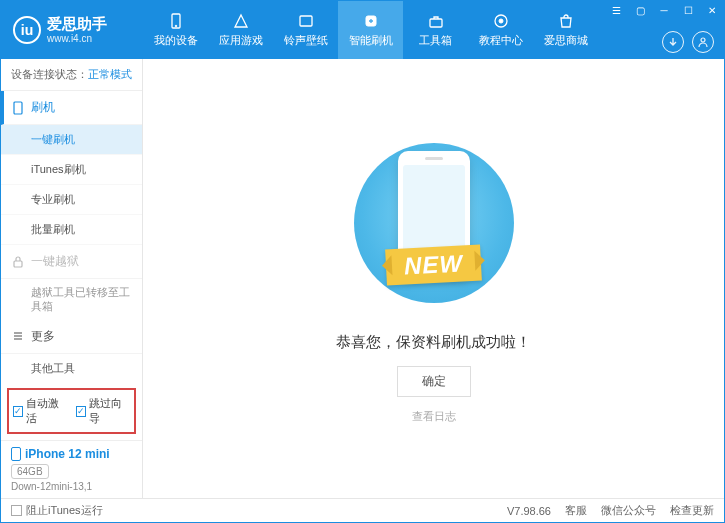  Describe the element at coordinates (241, 40) in the screenshot. I see `nav-label: 应用游戏` at that location.